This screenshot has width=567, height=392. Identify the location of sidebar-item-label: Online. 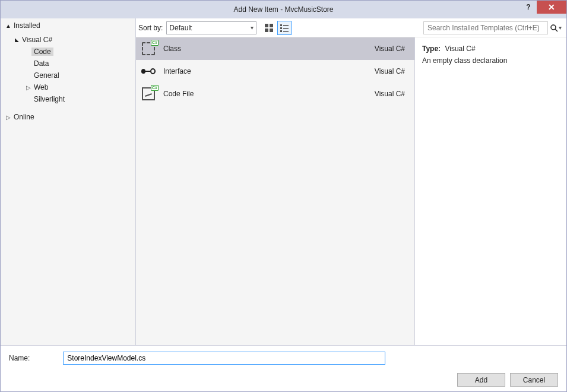
(24, 117).